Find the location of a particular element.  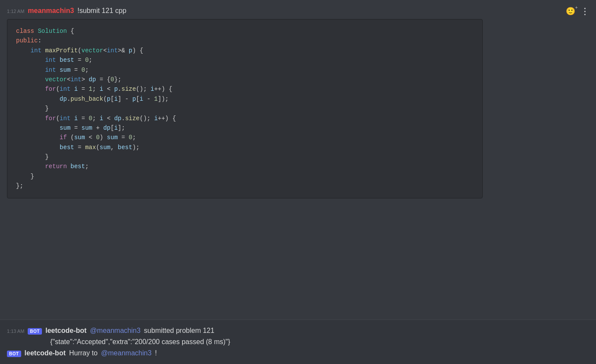

hurray-text: Hurray to is located at coordinates (83, 353).